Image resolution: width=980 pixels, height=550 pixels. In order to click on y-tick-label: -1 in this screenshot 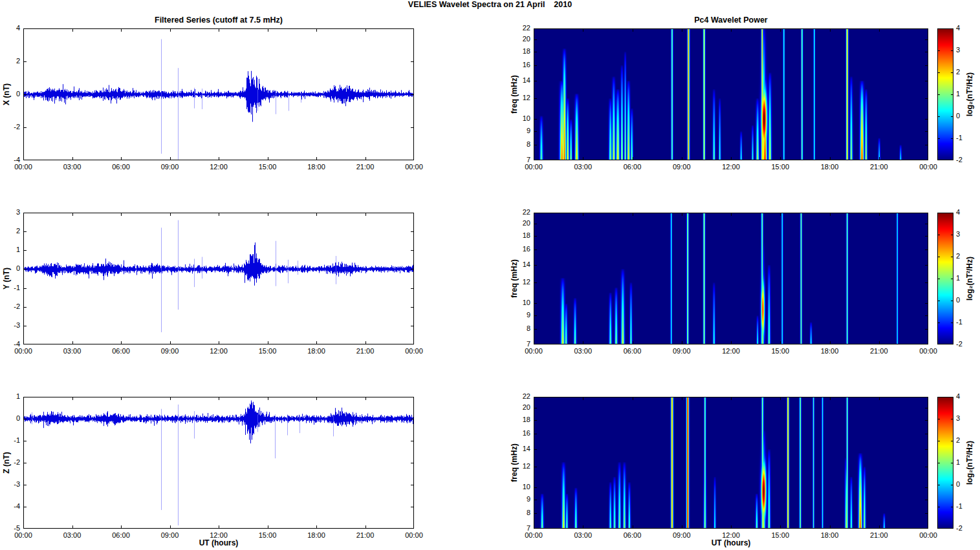, I will do `click(10, 288)`.